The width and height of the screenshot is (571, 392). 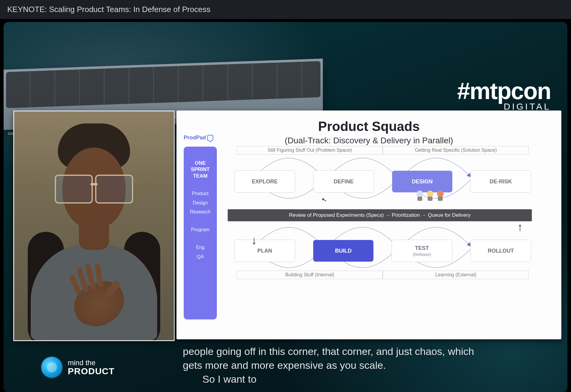 I want to click on live-caption: people going off in this corner, that co…, so click(x=348, y=366).